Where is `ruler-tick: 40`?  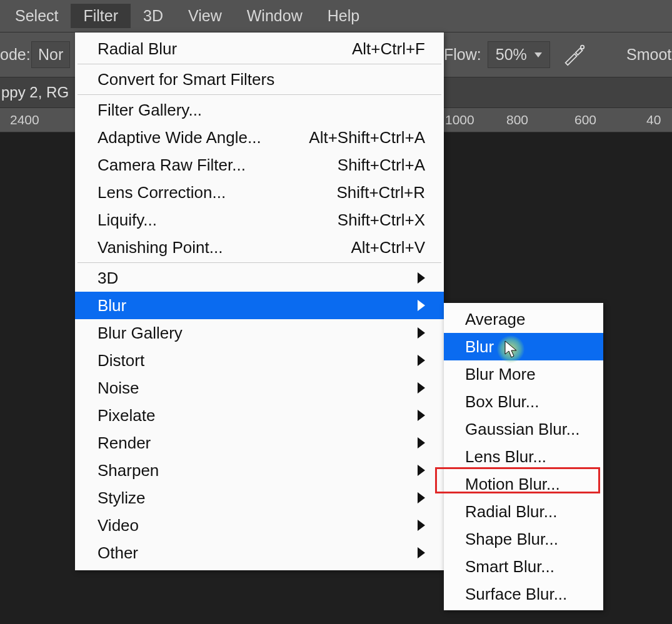
ruler-tick: 40 is located at coordinates (654, 120).